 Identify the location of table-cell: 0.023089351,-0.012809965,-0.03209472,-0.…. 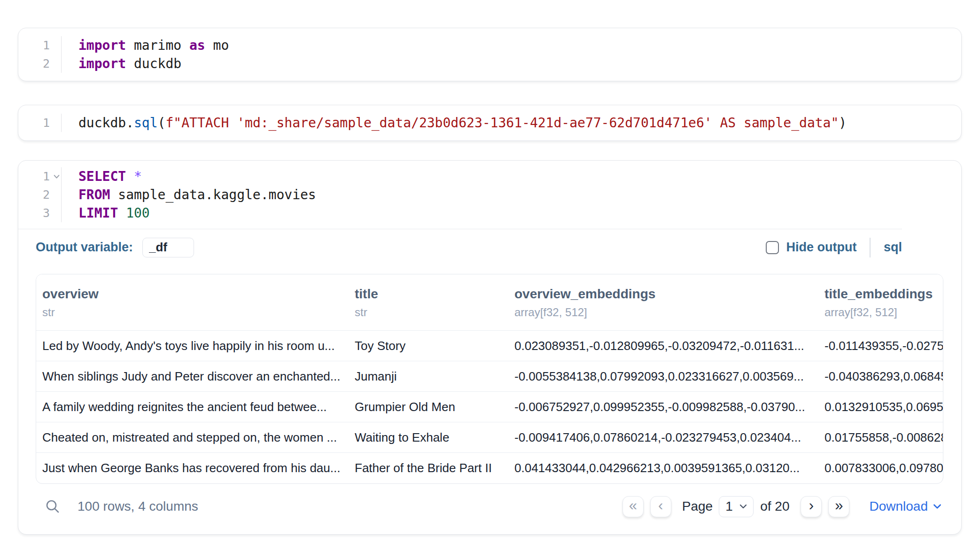
(663, 346).